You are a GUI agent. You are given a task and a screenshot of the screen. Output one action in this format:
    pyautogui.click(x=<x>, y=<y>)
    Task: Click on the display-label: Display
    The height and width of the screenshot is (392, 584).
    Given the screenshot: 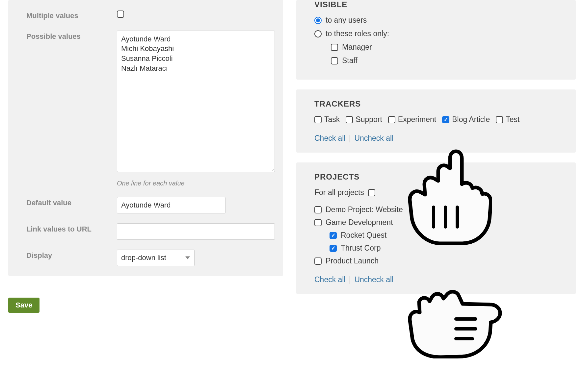 What is the action you would take?
    pyautogui.click(x=72, y=255)
    